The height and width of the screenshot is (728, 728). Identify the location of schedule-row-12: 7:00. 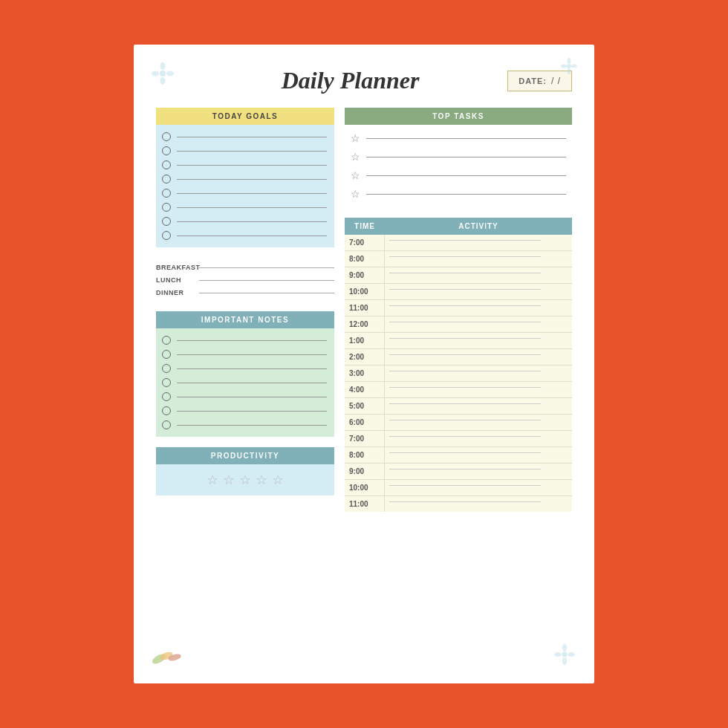
(458, 439).